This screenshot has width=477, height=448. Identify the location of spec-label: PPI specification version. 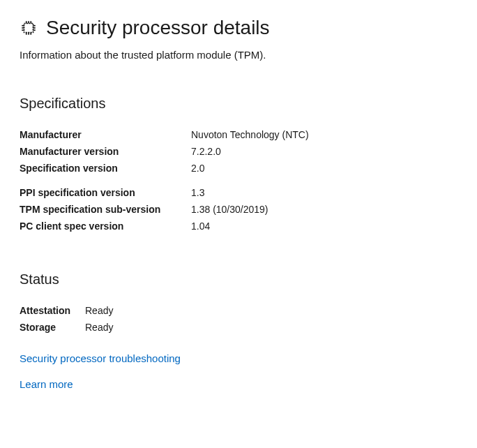
(105, 193).